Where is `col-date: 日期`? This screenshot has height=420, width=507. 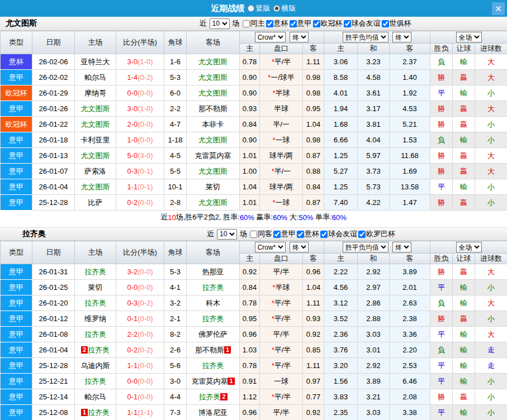
col-date: 日期 is located at coordinates (54, 252).